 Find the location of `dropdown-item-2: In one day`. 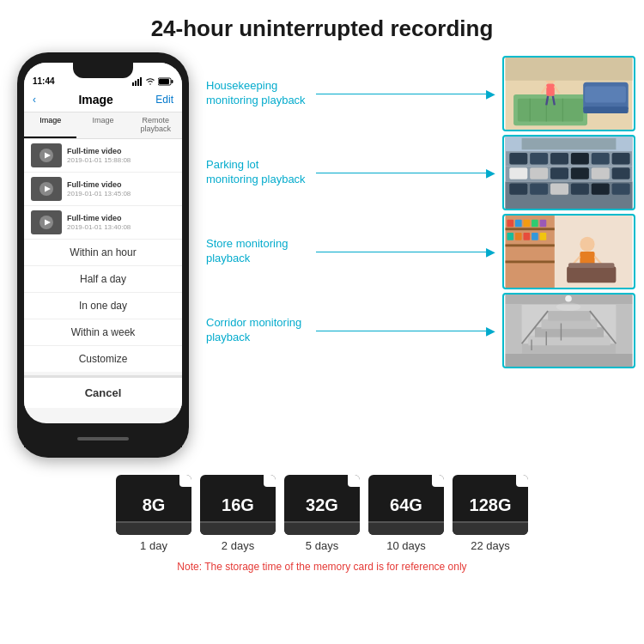

dropdown-item-2: In one day is located at coordinates (103, 306).